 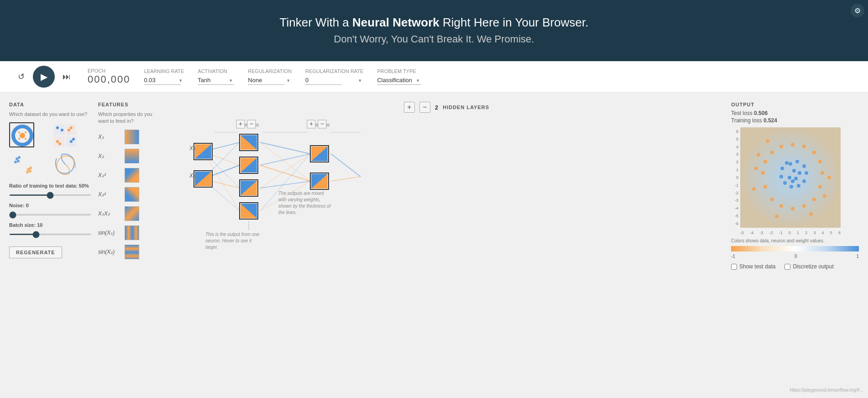 I want to click on dataset-spiral, so click(x=65, y=163).